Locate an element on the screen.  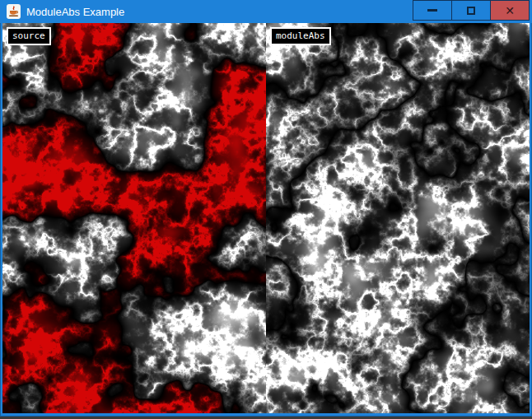
window-controls: ✕ is located at coordinates (471, 10).